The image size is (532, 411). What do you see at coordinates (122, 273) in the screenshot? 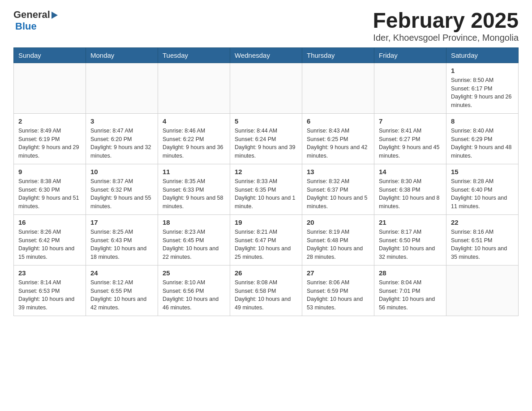
I see `day-number: 24` at bounding box center [122, 273].